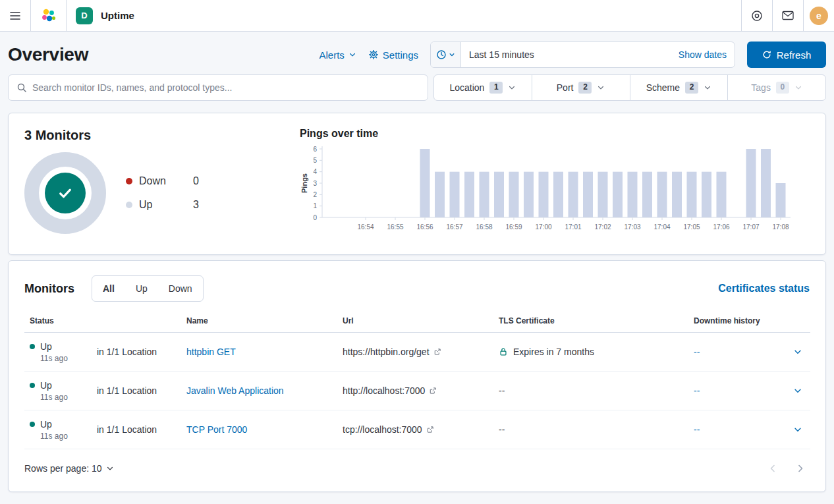 Image resolution: width=834 pixels, height=504 pixels. What do you see at coordinates (157, 181) in the screenshot?
I see `legend-down-label: Down` at bounding box center [157, 181].